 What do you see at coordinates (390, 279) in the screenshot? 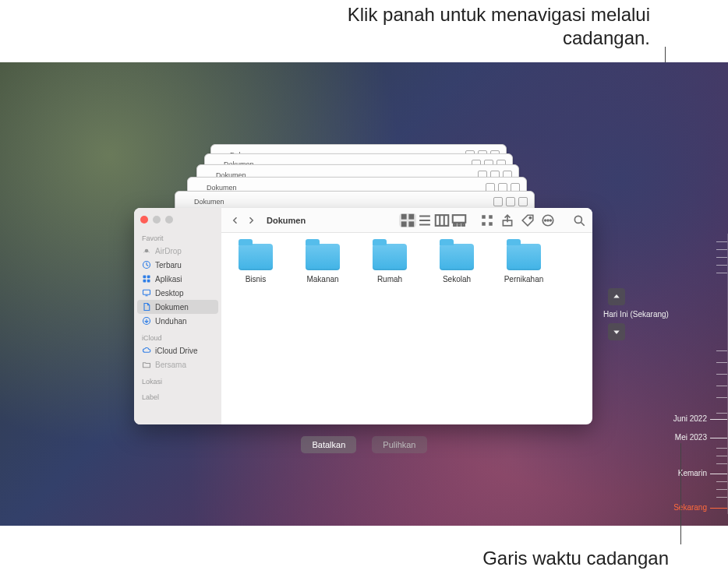
I see `folder-label: Rumah` at bounding box center [390, 279].